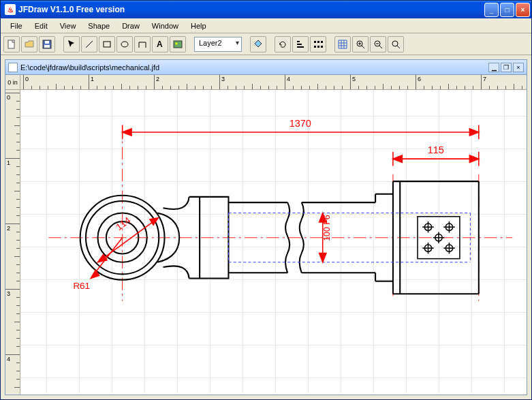 The width and height of the screenshot is (532, 400). Describe the element at coordinates (507, 10) in the screenshot. I see `maximize-button: □` at that location.